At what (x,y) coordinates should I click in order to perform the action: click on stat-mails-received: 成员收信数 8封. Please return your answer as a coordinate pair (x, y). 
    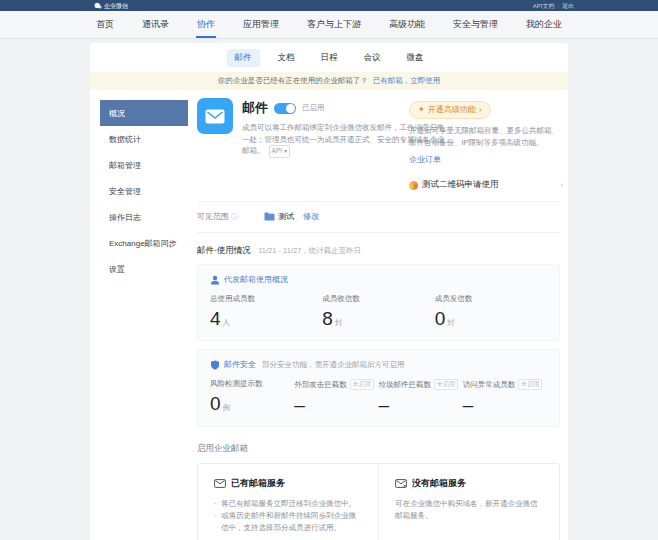
    Looking at the image, I should click on (378, 312).